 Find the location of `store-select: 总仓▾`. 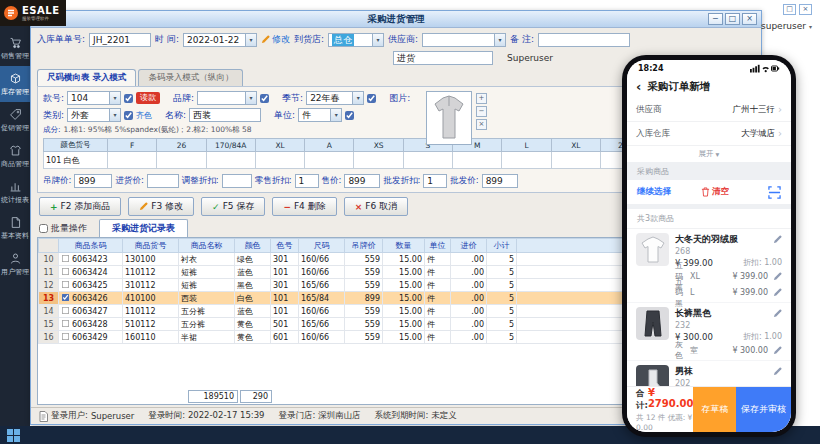

store-select: 总仓▾ is located at coordinates (356, 40).